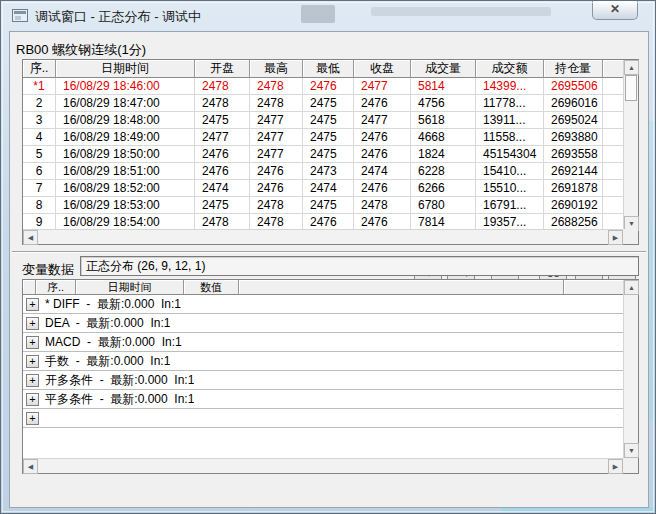  What do you see at coordinates (276, 171) in the screenshot?
I see `cell-high: 2476` at bounding box center [276, 171].